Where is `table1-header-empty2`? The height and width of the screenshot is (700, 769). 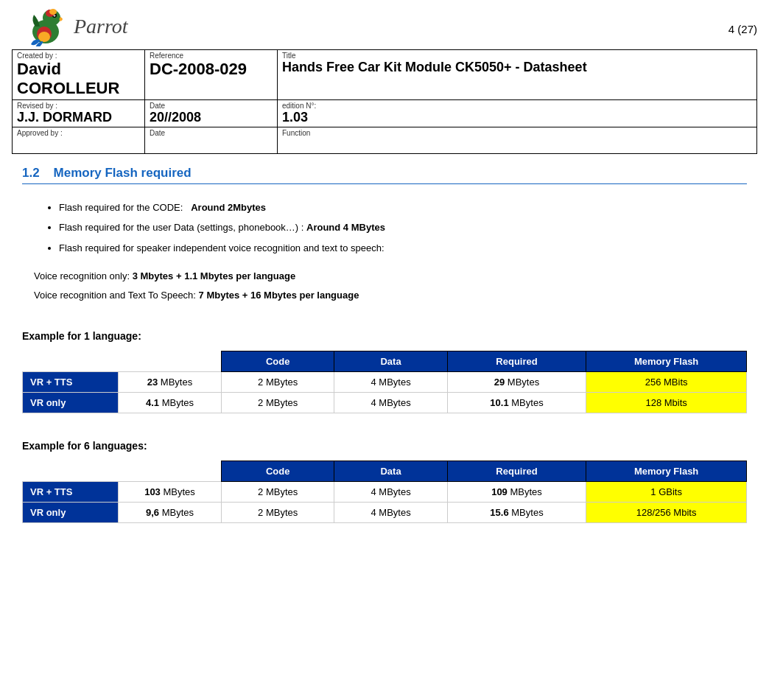
table1-header-empty2 is located at coordinates (170, 362).